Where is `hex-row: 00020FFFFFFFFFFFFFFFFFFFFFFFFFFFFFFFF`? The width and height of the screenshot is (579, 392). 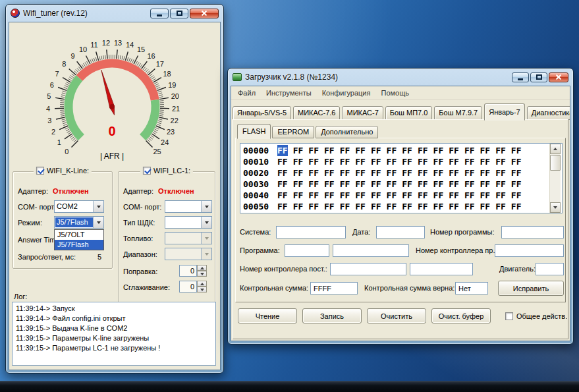
hex-row: 00020FFFFFFFFFFFFFFFFFFFFFFFFFFFFFFFF is located at coordinates (402, 173).